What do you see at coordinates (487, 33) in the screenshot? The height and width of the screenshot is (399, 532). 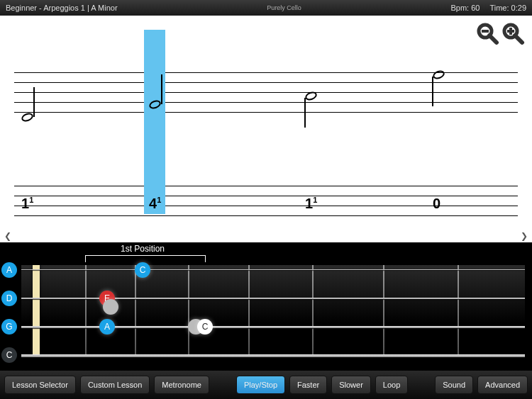 I see `zoom-out-button` at bounding box center [487, 33].